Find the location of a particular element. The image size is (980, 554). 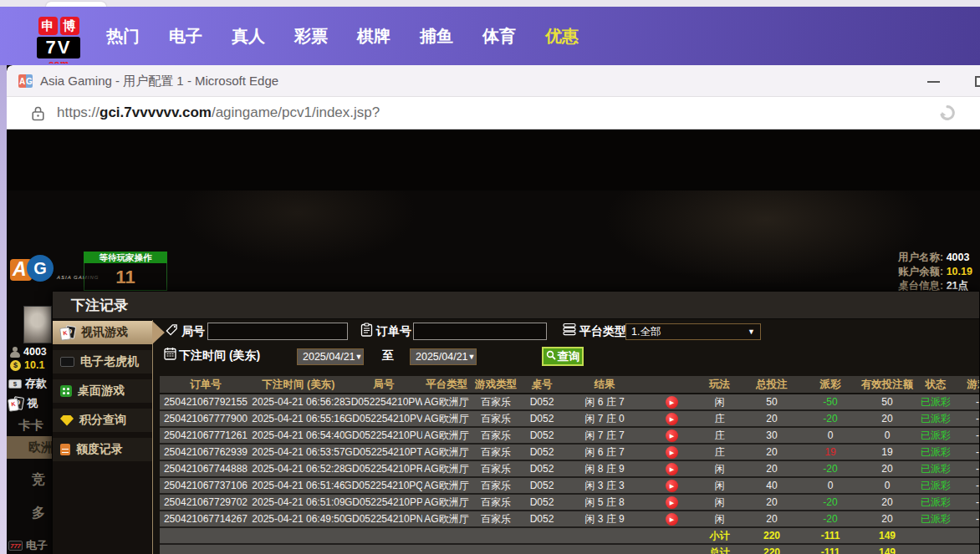

site-nav-item: 热门 is located at coordinates (123, 37).